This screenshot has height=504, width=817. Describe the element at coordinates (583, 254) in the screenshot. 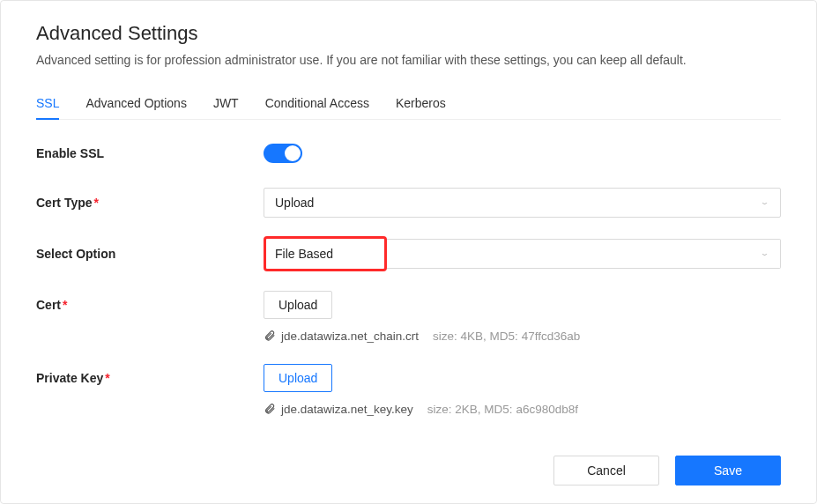

I see `select-option-rest: ⌄` at that location.